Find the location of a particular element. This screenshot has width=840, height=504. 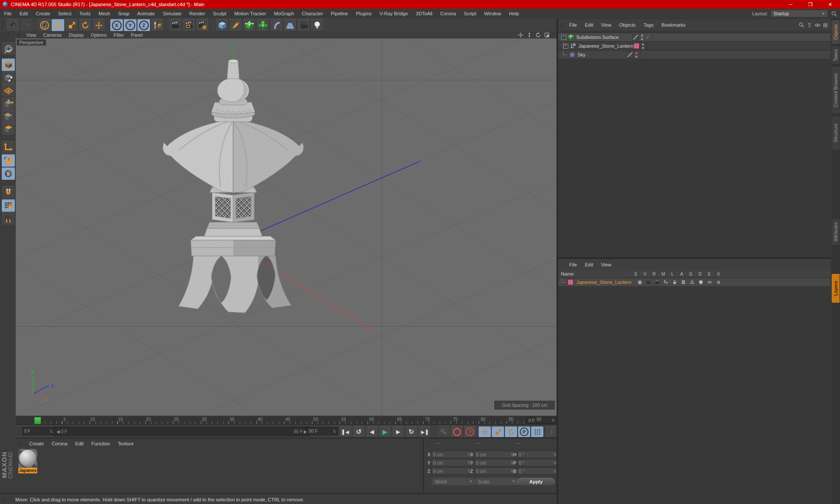

floor-button is located at coordinates (290, 25).